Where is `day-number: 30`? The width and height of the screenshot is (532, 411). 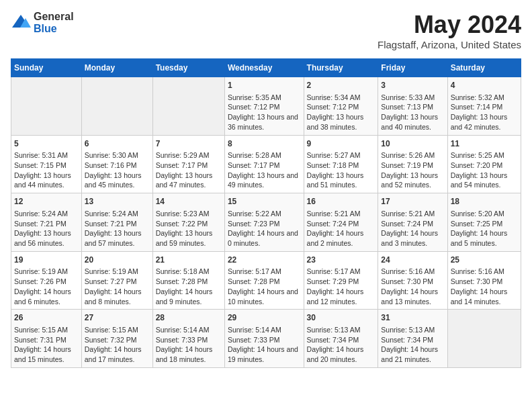
day-number: 30 is located at coordinates (341, 318).